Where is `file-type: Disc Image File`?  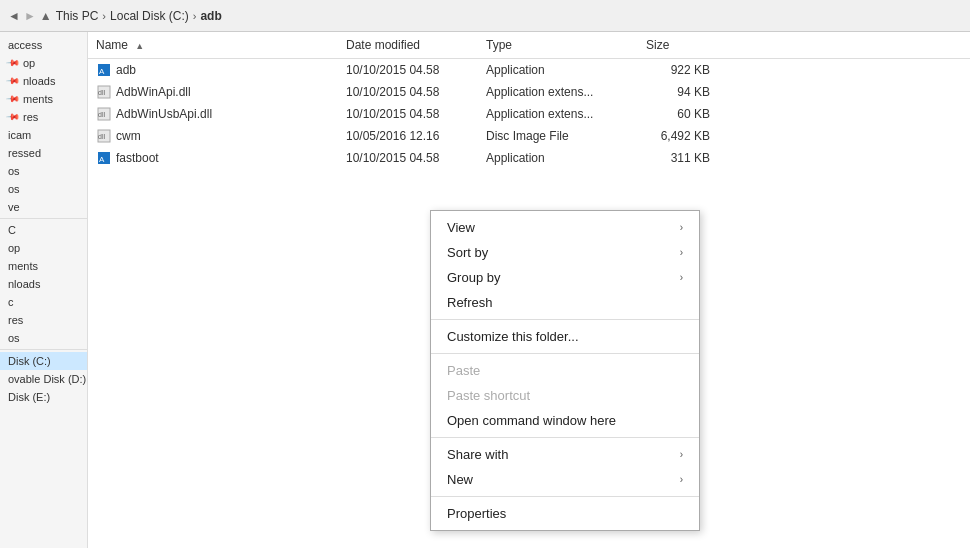 file-type: Disc Image File is located at coordinates (558, 136).